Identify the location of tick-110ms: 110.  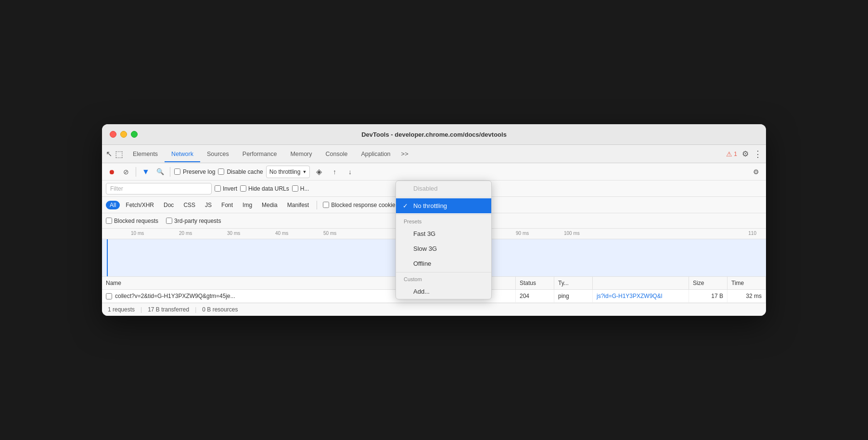
(753, 233).